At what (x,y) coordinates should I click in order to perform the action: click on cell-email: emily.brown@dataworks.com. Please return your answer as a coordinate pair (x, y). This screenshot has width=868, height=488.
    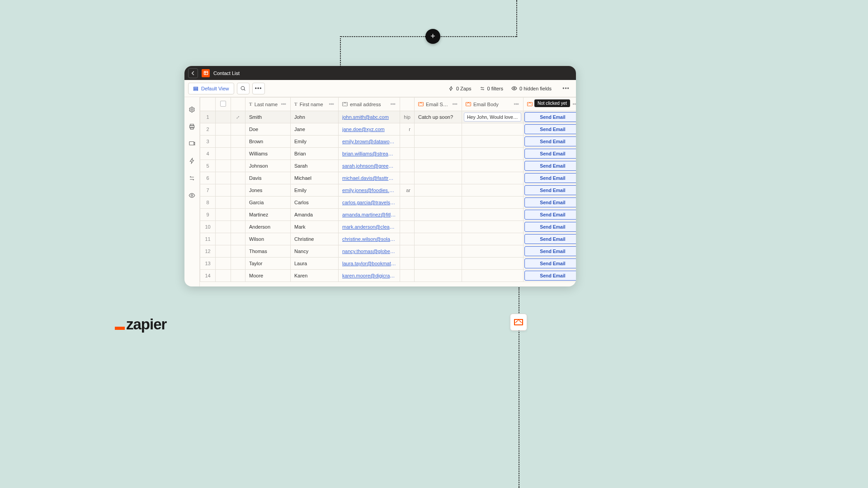
    Looking at the image, I should click on (369, 142).